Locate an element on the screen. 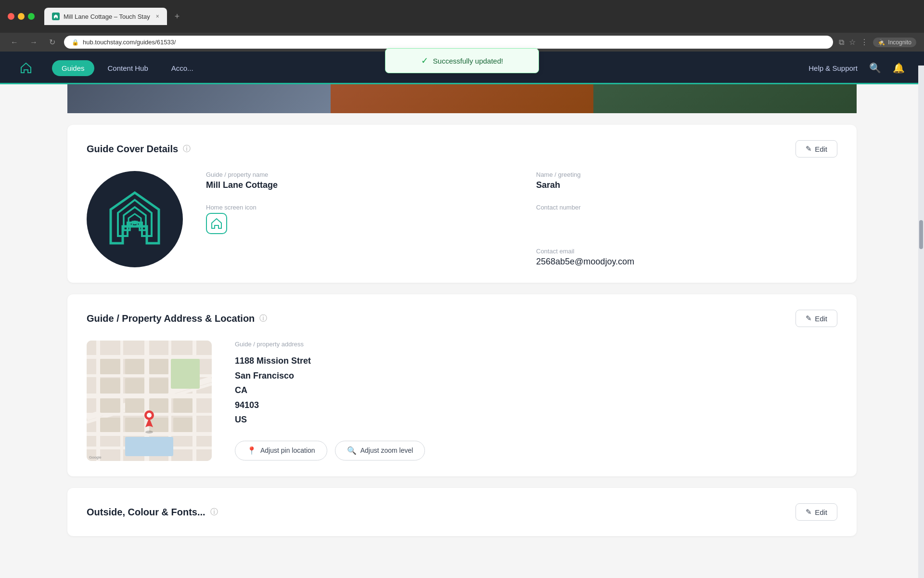 The height and width of the screenshot is (578, 924). toast-message: Successfully updated! is located at coordinates (468, 61).